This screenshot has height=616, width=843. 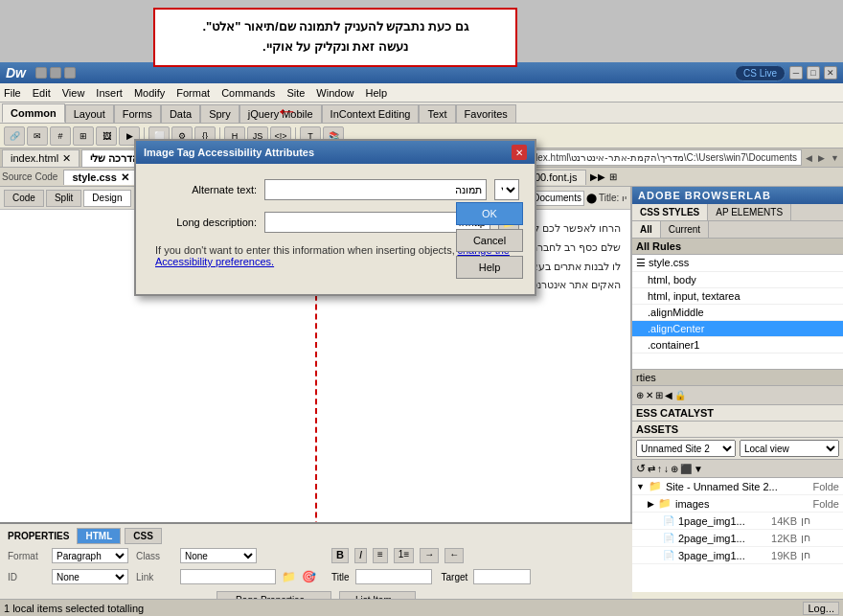 What do you see at coordinates (809, 158) in the screenshot?
I see `file-tab-arrow-left: ◀` at bounding box center [809, 158].